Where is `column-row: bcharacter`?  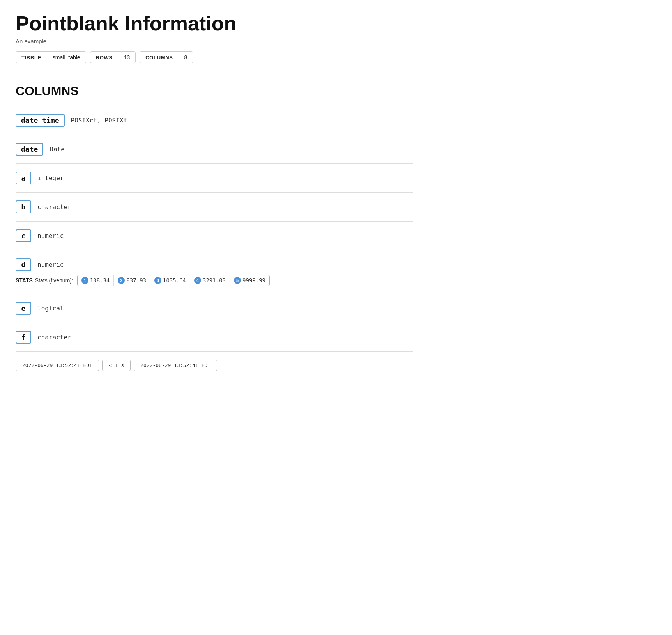
column-row: bcharacter is located at coordinates (214, 207).